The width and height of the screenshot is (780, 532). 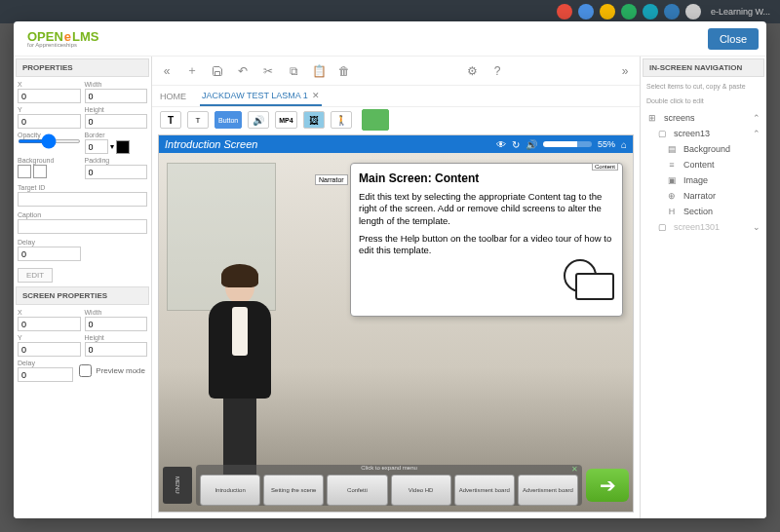 What do you see at coordinates (704, 133) in the screenshot?
I see `tree-item-screen13: ▢screen13⌃` at bounding box center [704, 133].